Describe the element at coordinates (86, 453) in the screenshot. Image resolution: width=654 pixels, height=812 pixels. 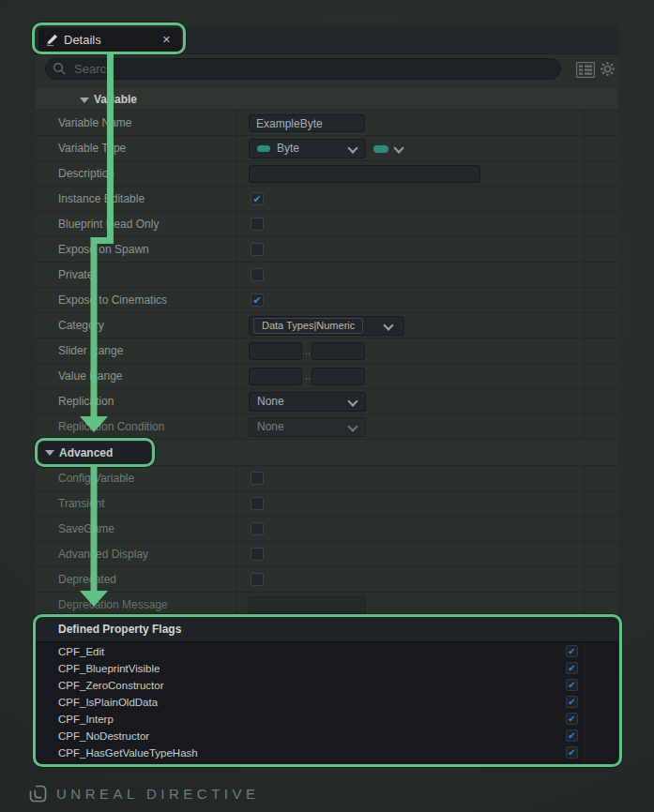
I see `section-title: Advanced` at that location.